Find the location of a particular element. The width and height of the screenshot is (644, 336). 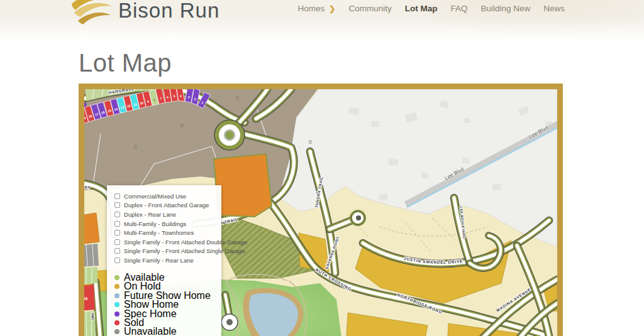

legend-type-label: Single Family - Rear Lane is located at coordinates (158, 260).